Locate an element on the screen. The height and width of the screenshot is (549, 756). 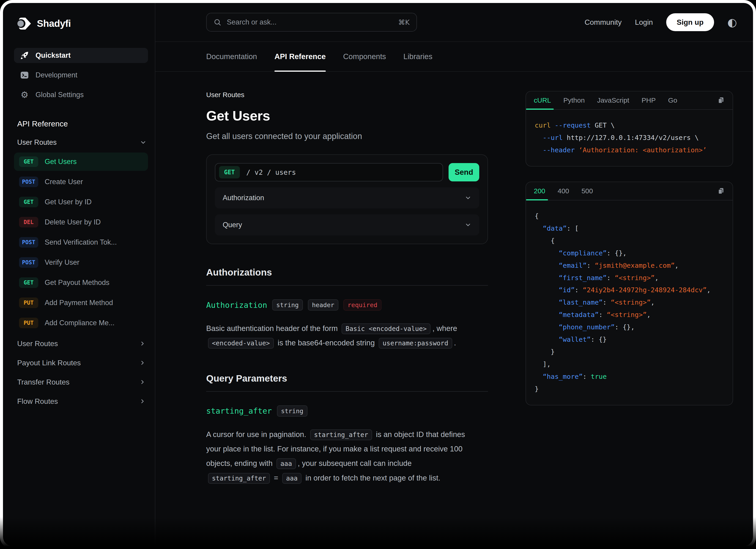
tab-libraries: Libraries is located at coordinates (418, 57).